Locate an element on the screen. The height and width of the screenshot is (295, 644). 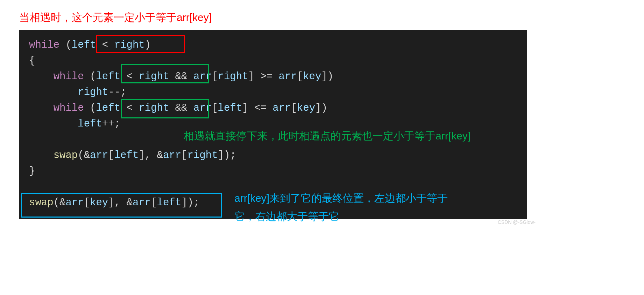
code-line-4: right--; is located at coordinates (273, 92).